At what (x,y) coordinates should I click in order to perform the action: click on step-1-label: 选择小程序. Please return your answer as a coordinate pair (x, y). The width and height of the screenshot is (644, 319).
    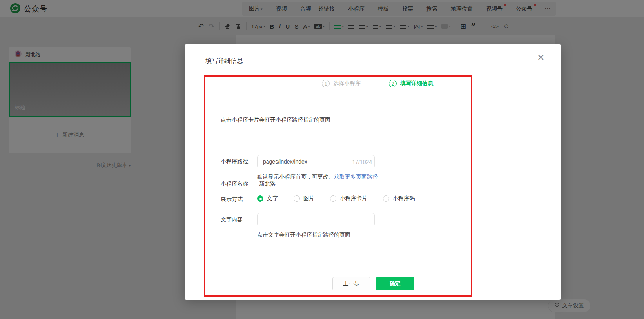
    Looking at the image, I should click on (347, 84).